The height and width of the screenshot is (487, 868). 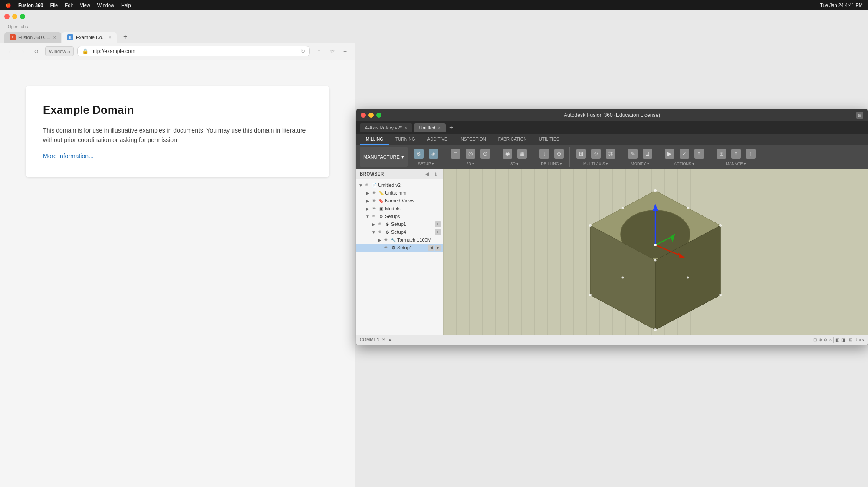 What do you see at coordinates (470, 154) in the screenshot?
I see `2d-btn2: ◎` at bounding box center [470, 154].